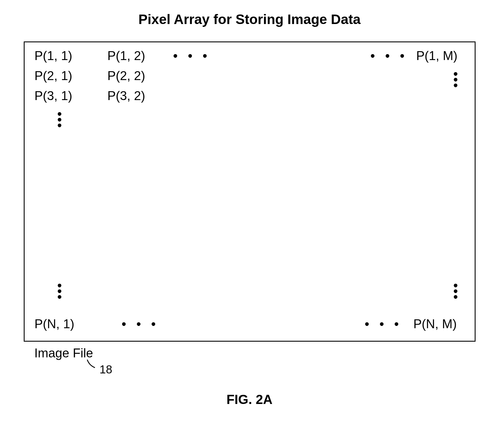 The image size is (499, 448). Describe the element at coordinates (126, 76) in the screenshot. I see `cell-p22: P(1, 1)` at that location.